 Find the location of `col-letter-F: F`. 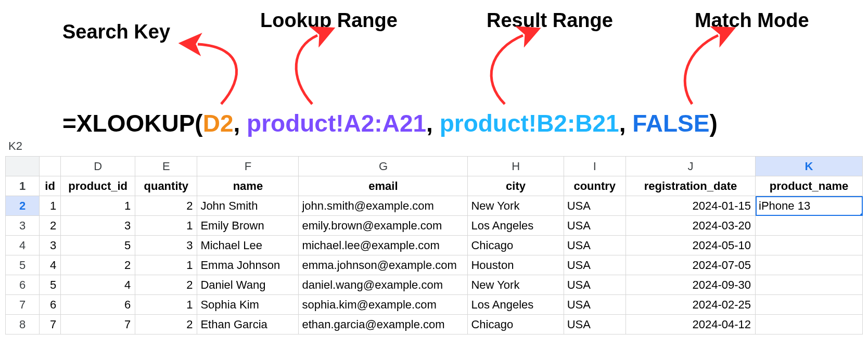

col-letter-F: F is located at coordinates (248, 166).